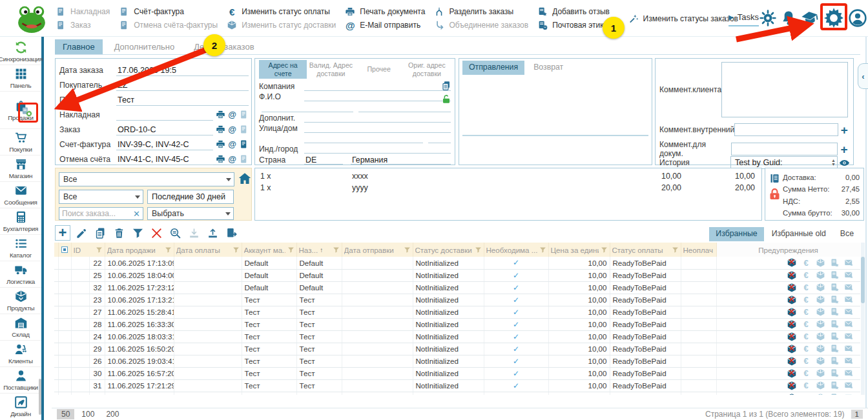 The height and width of the screenshot is (420, 868). What do you see at coordinates (245, 179) in the screenshot?
I see `home-button` at bounding box center [245, 179].